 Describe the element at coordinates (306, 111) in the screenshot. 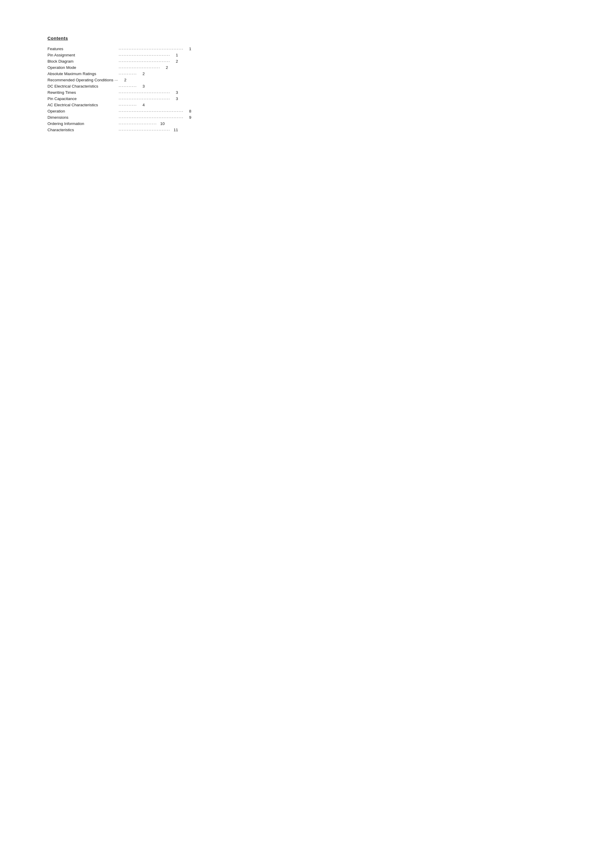

I see `toc-item: Operation·······························…` at that location.